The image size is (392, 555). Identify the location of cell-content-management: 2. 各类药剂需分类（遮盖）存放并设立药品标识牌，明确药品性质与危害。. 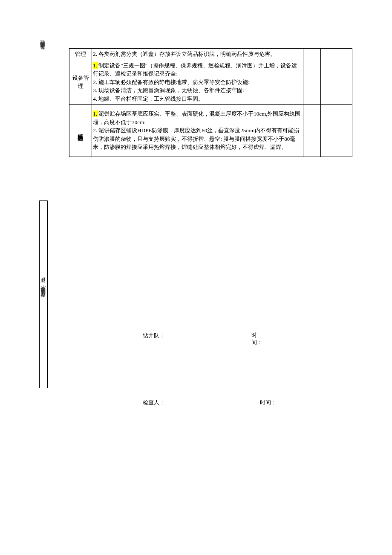
(198, 55).